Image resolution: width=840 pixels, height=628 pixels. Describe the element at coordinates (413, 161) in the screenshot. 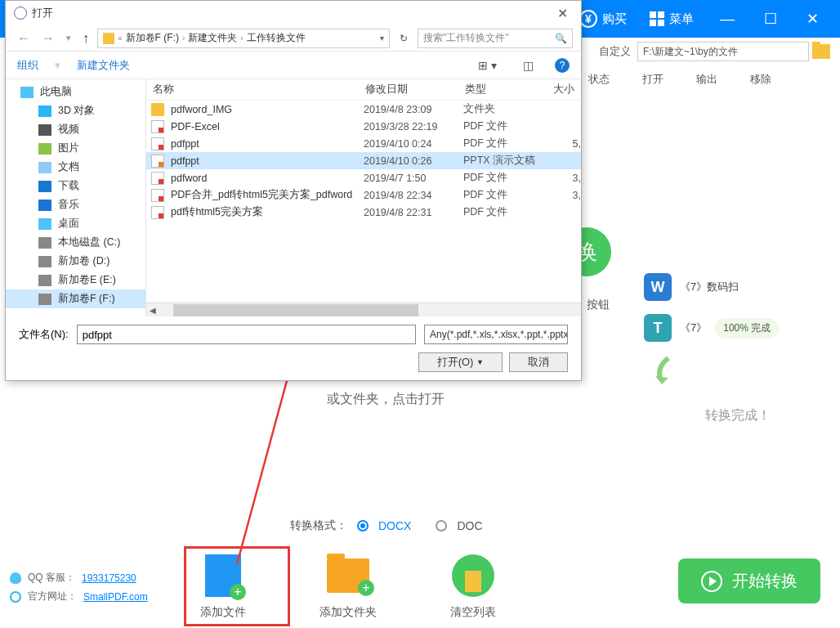

I see `file-date: 2019/4/10 0:26` at that location.